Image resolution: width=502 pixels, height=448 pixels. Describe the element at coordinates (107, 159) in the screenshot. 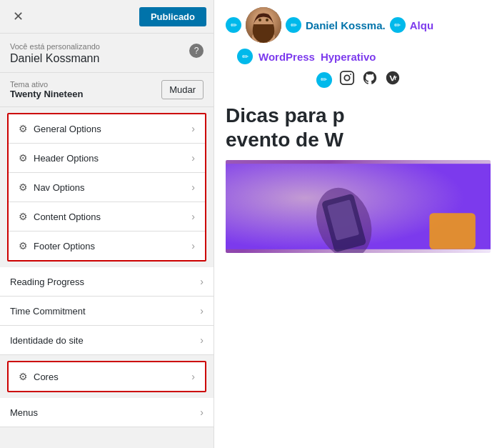

I see `menu-item-header-options: ⚙ Header Options ›` at that location.